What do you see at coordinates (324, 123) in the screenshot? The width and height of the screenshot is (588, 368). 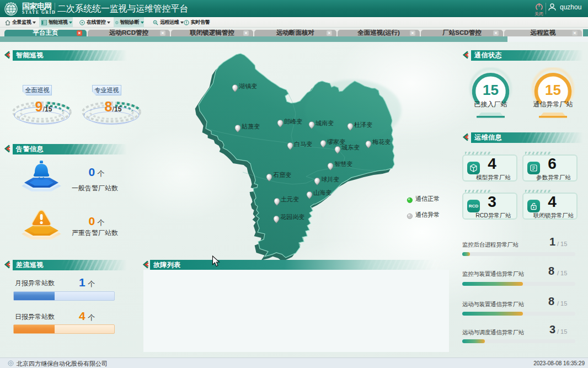 I see `svg-text: 城南变` at bounding box center [324, 123].